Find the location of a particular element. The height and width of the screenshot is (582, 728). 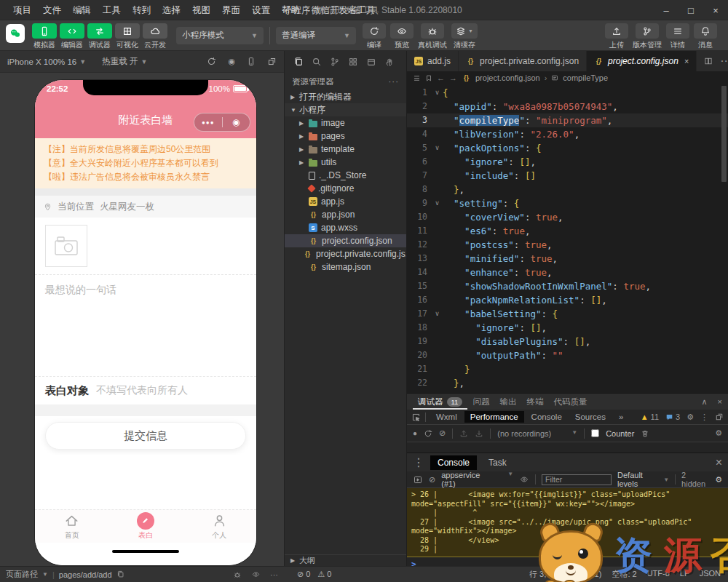

more-actions-icon: ··· is located at coordinates (724, 61).